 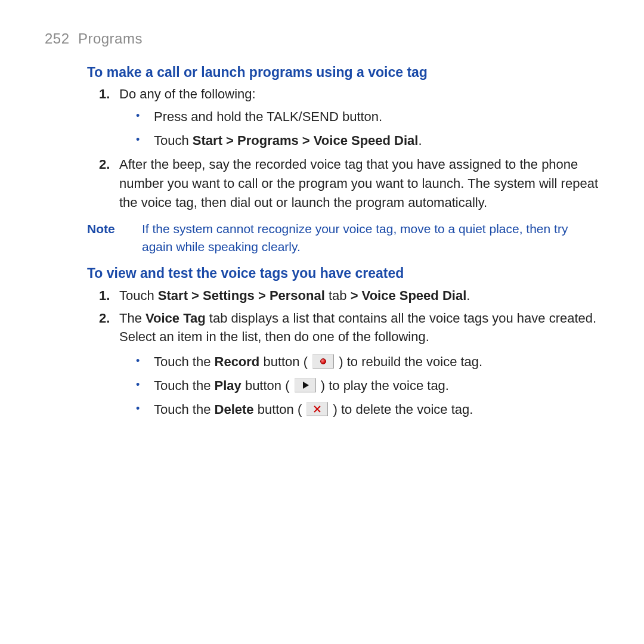 What do you see at coordinates (317, 409) in the screenshot?
I see `delete-icon` at bounding box center [317, 409].